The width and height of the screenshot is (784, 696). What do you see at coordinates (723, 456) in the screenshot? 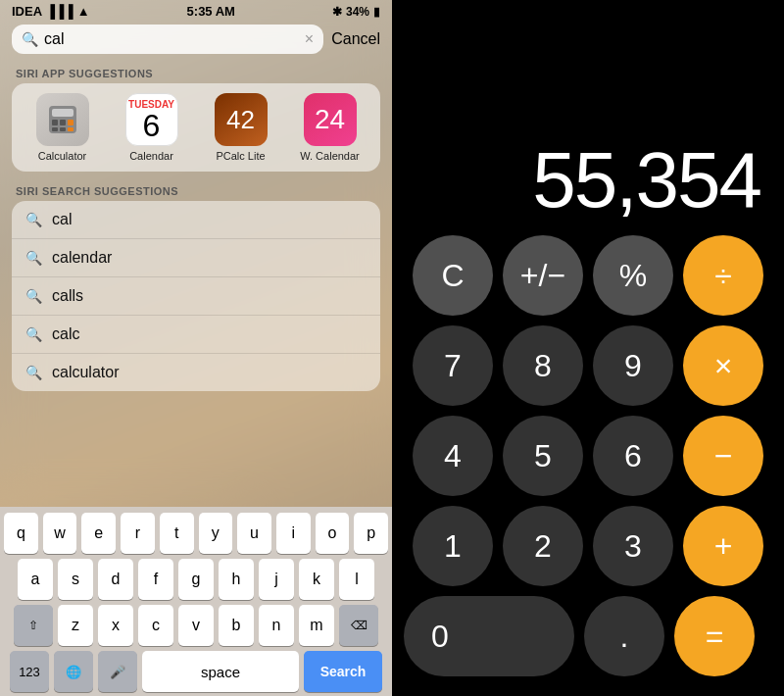
I see `calc-btn-subtract: −` at bounding box center [723, 456].